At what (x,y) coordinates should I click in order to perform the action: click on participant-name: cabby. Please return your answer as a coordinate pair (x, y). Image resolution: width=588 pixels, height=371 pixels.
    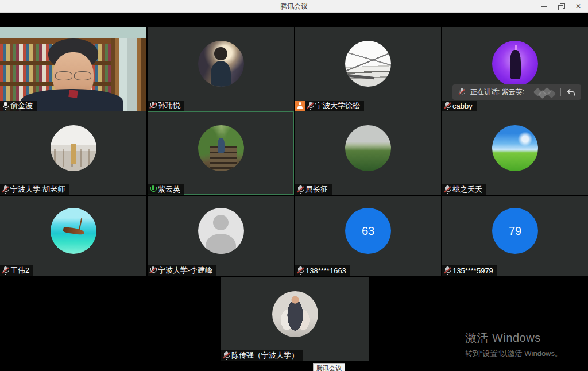
    Looking at the image, I should click on (463, 106).